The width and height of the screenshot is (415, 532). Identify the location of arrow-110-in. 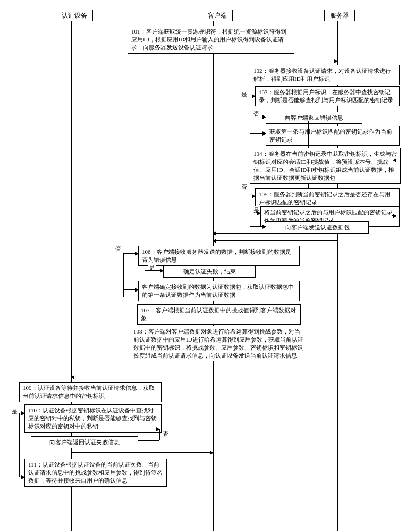
(22, 413).